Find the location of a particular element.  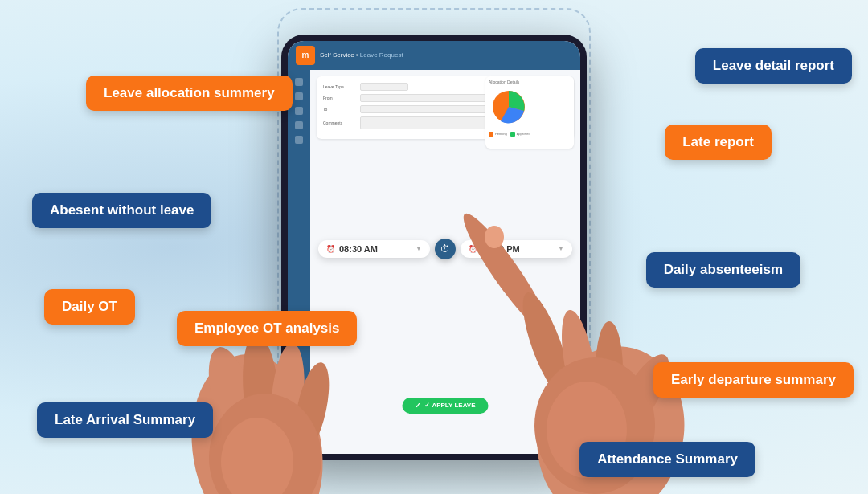

badge-late-report: Late report is located at coordinates (719, 142).